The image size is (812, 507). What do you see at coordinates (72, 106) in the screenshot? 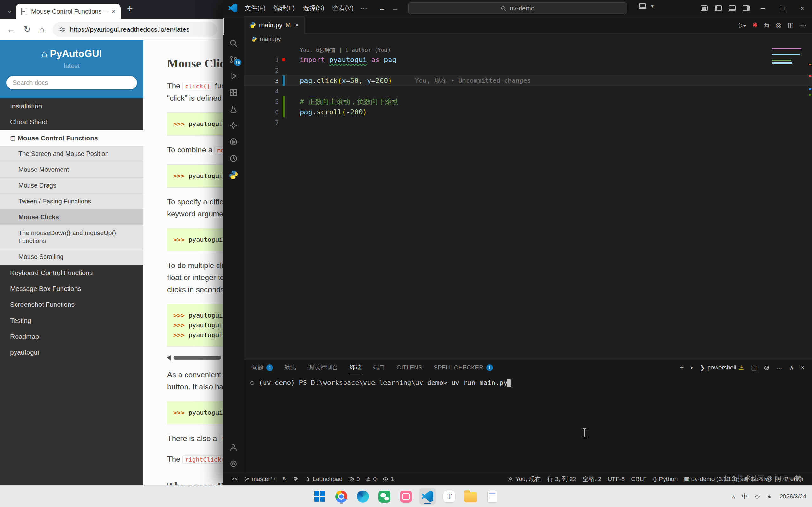
I see `sidebar-item-installation: Installation` at bounding box center [72, 106].